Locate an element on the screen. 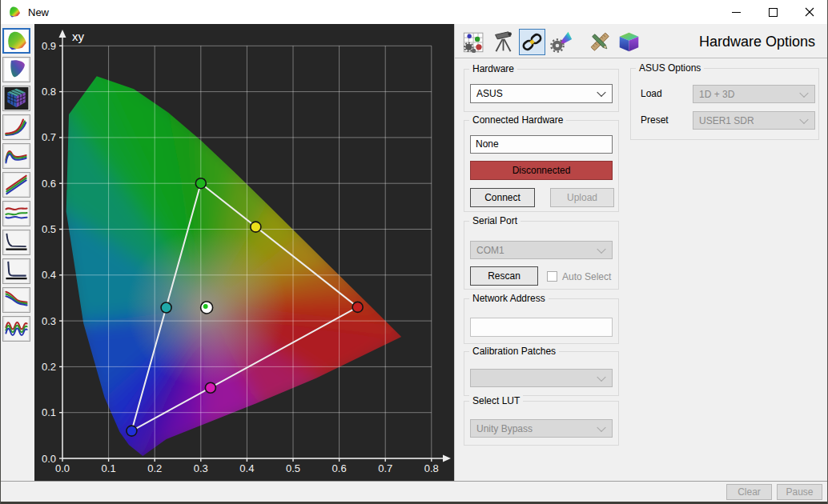  network-address-group: Network Address is located at coordinates (541, 322).